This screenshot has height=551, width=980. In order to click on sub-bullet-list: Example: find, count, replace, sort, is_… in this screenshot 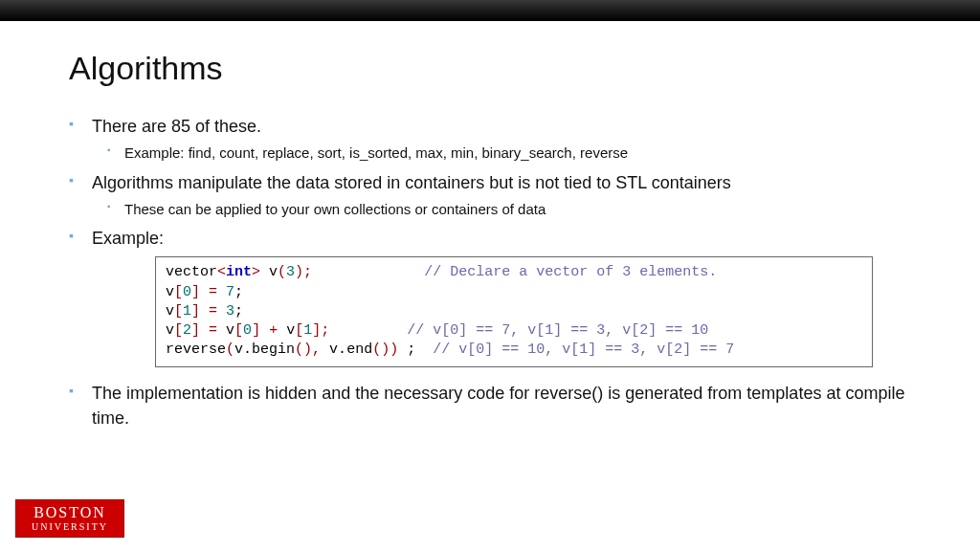, I will do `click(501, 153)`.